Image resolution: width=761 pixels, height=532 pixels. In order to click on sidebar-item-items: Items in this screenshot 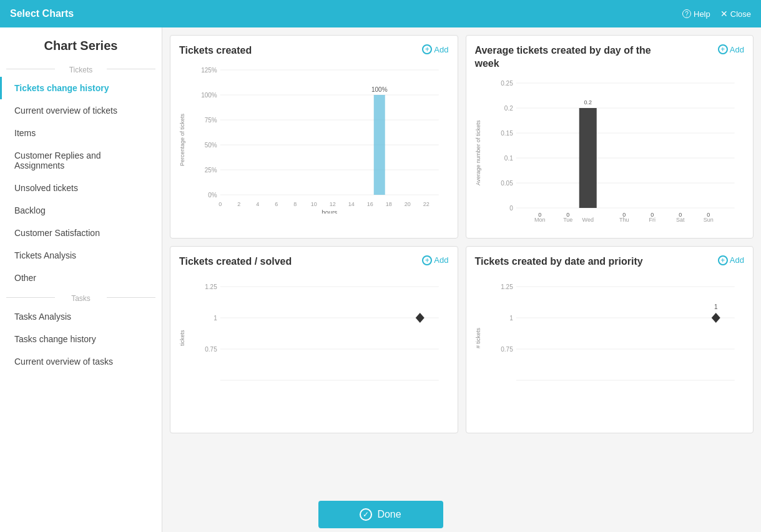, I will do `click(81, 133)`.